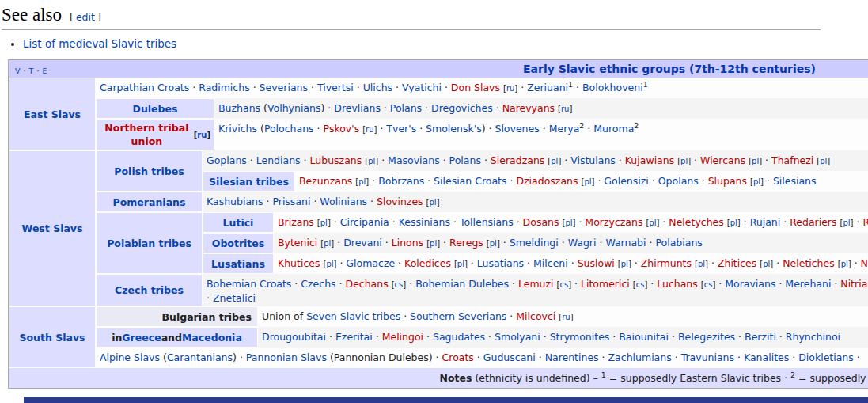 This screenshot has height=403, width=868. I want to click on vte-talk-link: t, so click(32, 71).